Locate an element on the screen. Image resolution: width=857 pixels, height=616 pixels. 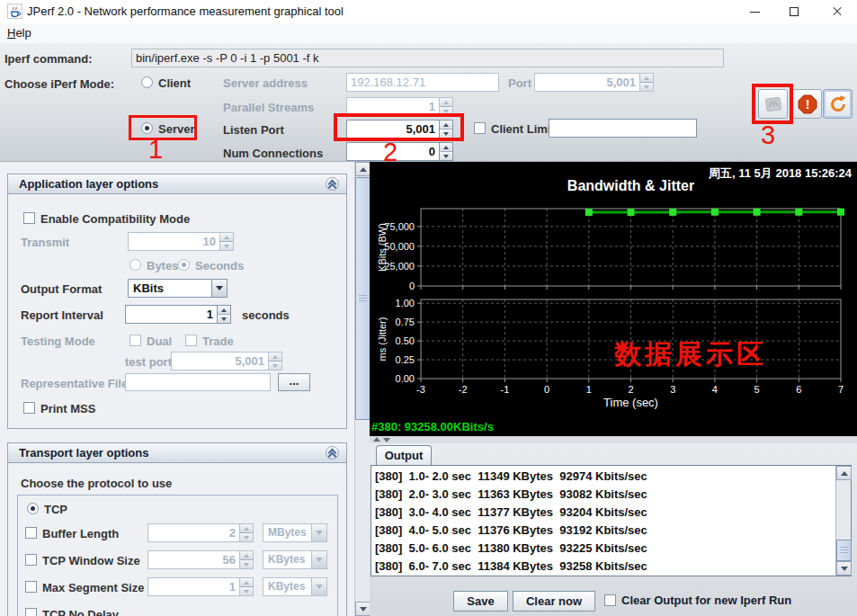
client-limit-checkbox is located at coordinates (480, 128).